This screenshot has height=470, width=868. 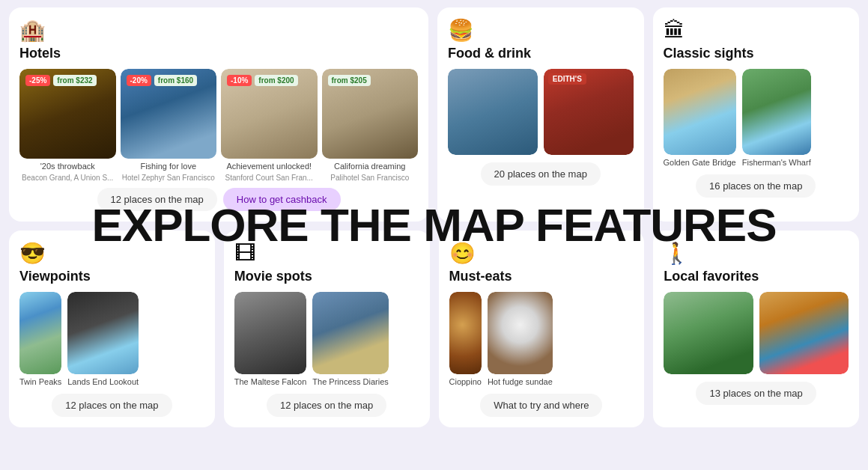 What do you see at coordinates (542, 339) in the screenshot?
I see `musteats-images: Cioppino Hot fudge sundae` at bounding box center [542, 339].